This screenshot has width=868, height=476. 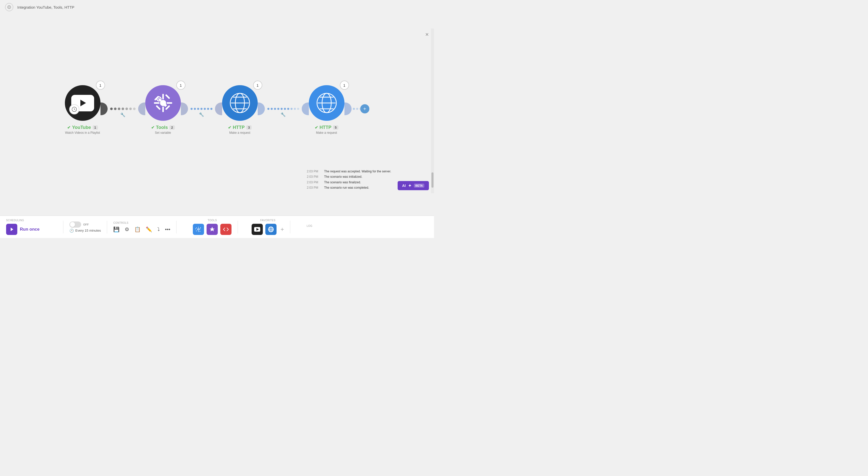 What do you see at coordinates (257, 229) in the screenshot?
I see `youtube-fav-button` at bounding box center [257, 229].